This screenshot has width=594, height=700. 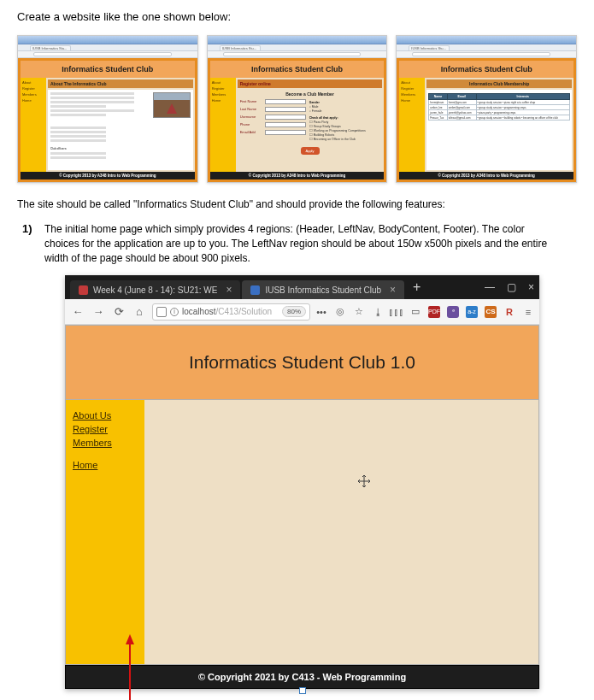 I want to click on nav-reload-icon: ⟳, so click(x=119, y=312).